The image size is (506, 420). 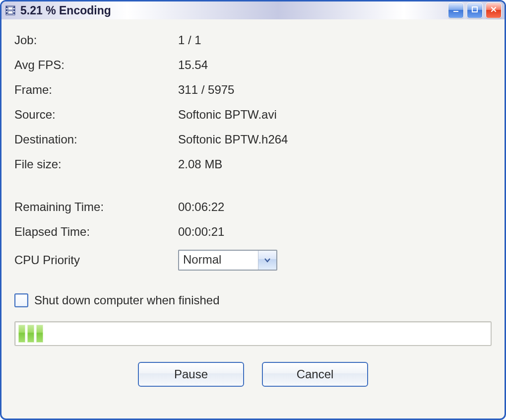 What do you see at coordinates (127, 300) in the screenshot?
I see `shutdown-label: Shut down computer when finished` at bounding box center [127, 300].